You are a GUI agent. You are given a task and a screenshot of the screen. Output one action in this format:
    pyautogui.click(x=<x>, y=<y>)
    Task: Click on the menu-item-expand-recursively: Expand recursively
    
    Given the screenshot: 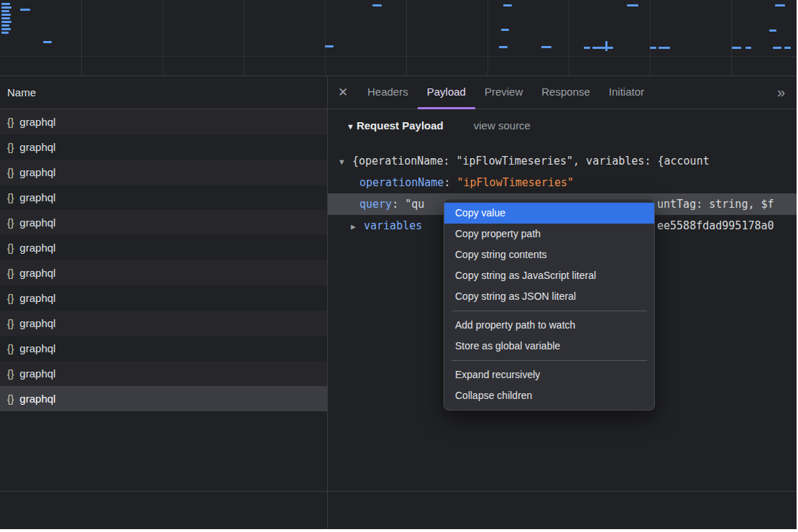 What is the action you would take?
    pyautogui.click(x=549, y=375)
    